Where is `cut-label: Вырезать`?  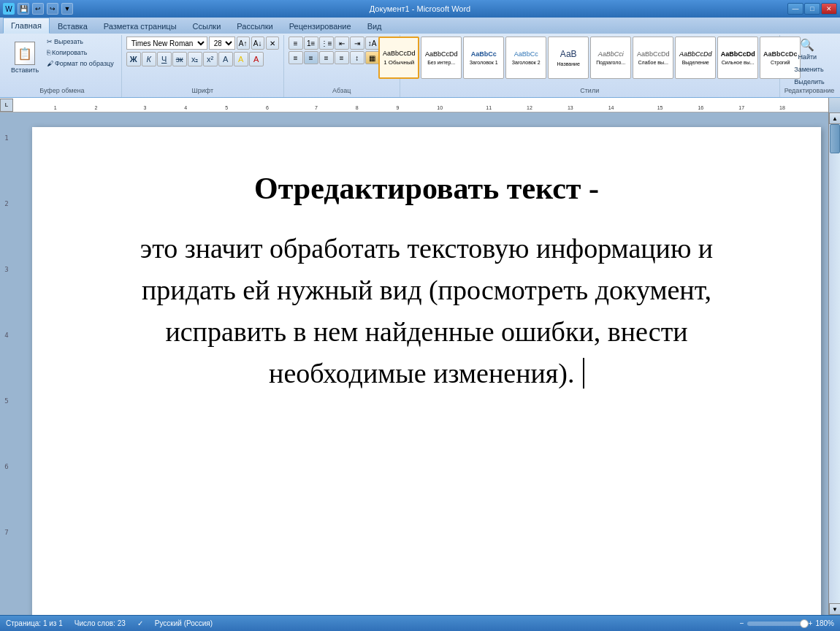 cut-label: Вырезать is located at coordinates (69, 42).